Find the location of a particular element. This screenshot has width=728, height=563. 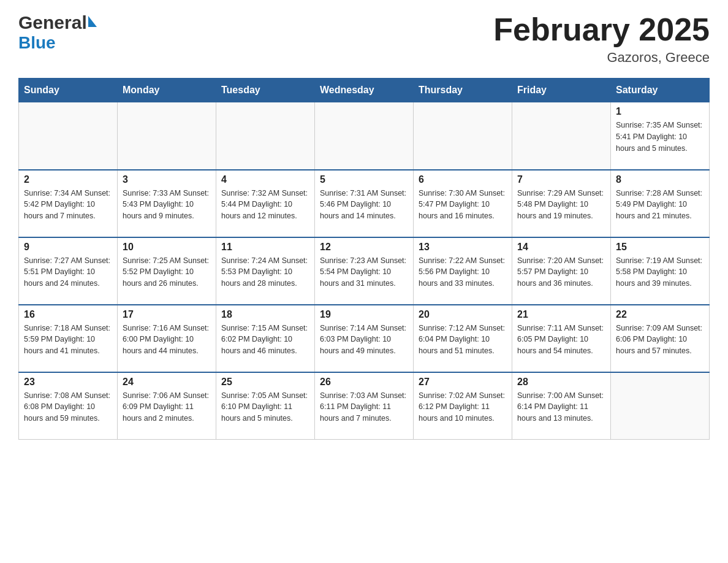

logo: General Blue is located at coordinates (58, 33).